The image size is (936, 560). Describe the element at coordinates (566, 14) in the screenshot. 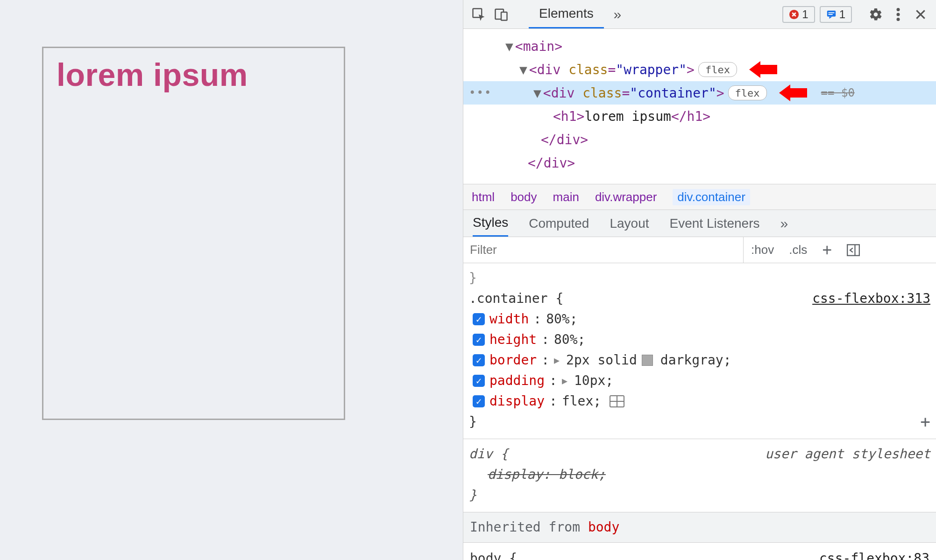

I see `tab-elements: Elements` at that location.